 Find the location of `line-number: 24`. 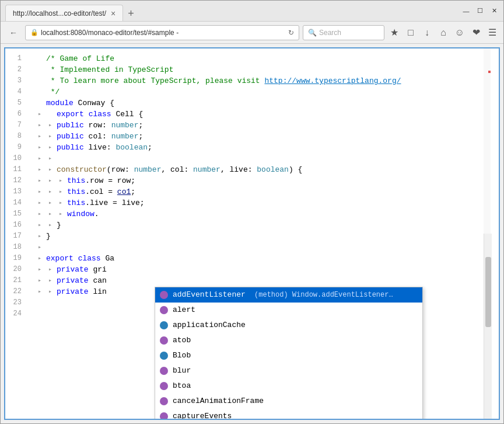

line-number: 24 is located at coordinates (17, 314).